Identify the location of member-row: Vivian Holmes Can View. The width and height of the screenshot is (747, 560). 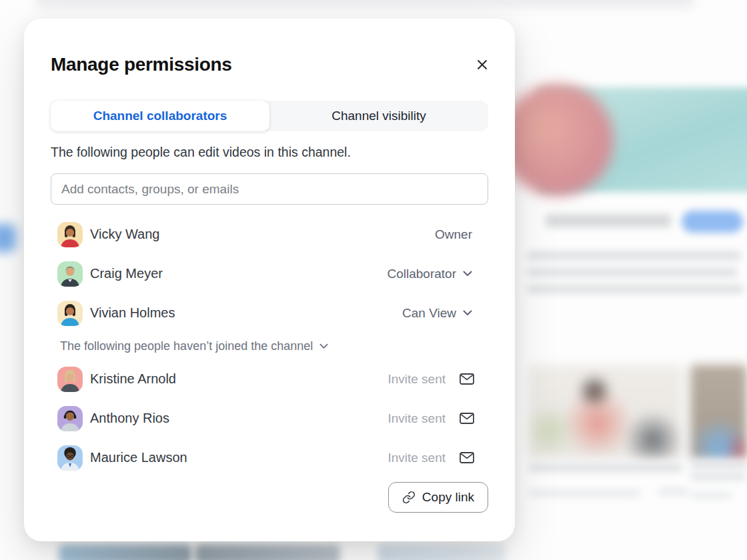
(269, 313).